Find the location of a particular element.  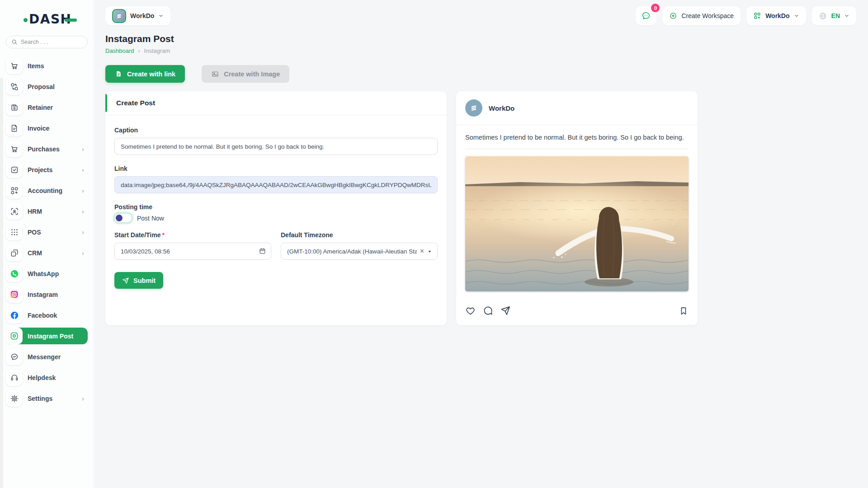

bookmark-icon is located at coordinates (684, 311).